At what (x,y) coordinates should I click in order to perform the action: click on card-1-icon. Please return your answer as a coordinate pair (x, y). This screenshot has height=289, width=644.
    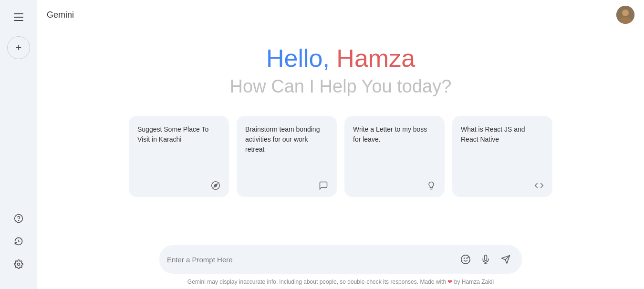
    Looking at the image, I should click on (179, 186).